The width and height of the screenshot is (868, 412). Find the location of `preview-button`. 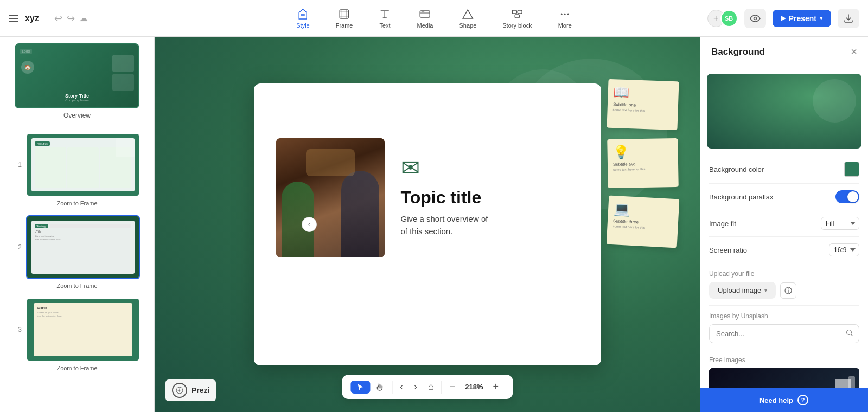

preview-button is located at coordinates (755, 18).